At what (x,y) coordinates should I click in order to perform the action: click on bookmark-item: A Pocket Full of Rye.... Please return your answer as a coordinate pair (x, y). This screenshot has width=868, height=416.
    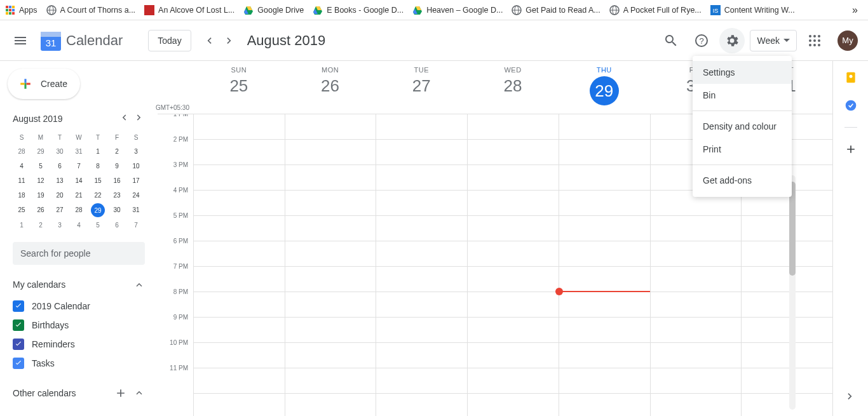
    Looking at the image, I should click on (656, 10).